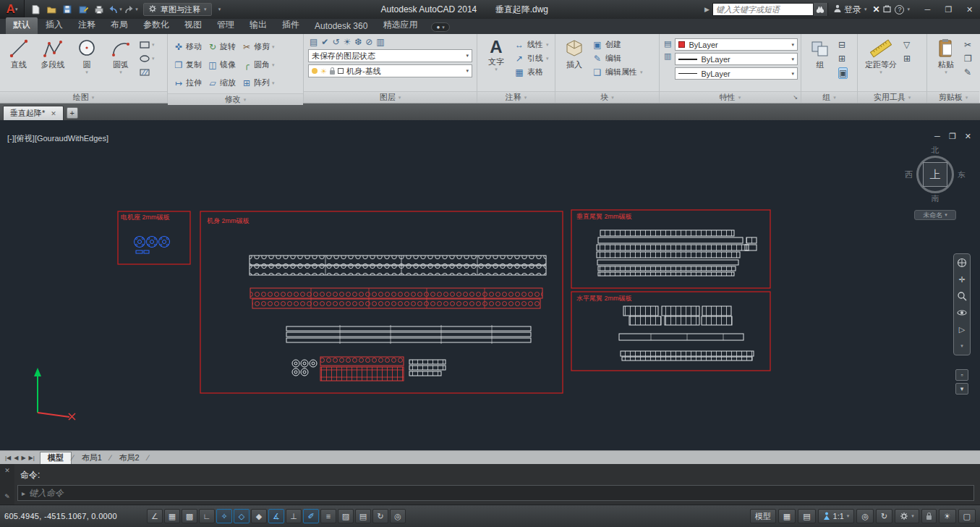  What do you see at coordinates (188, 46) in the screenshot?
I see `move-button: ✜移动` at bounding box center [188, 46].